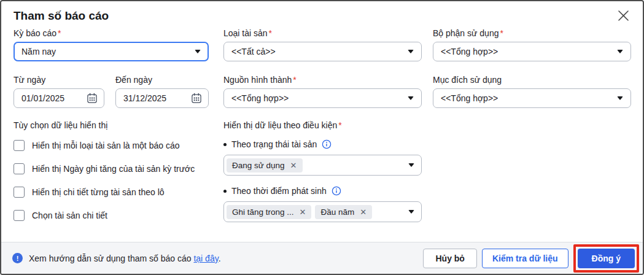 The image size is (644, 275). What do you see at coordinates (532, 52) in the screenshot?
I see `using-department-select: <<Tổng hợp>>` at bounding box center [532, 52].